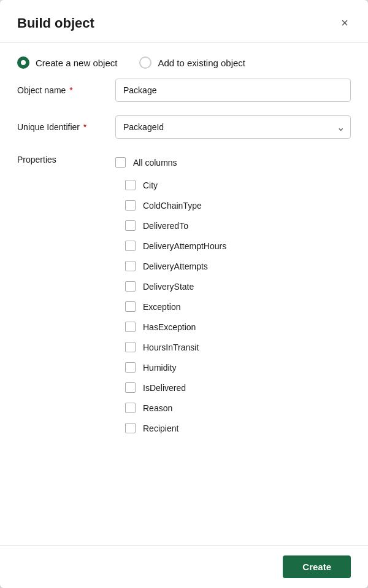 The image size is (368, 588). What do you see at coordinates (168, 287) in the screenshot?
I see `checkbox-label-deliverystate: DeliveryState` at bounding box center [168, 287].